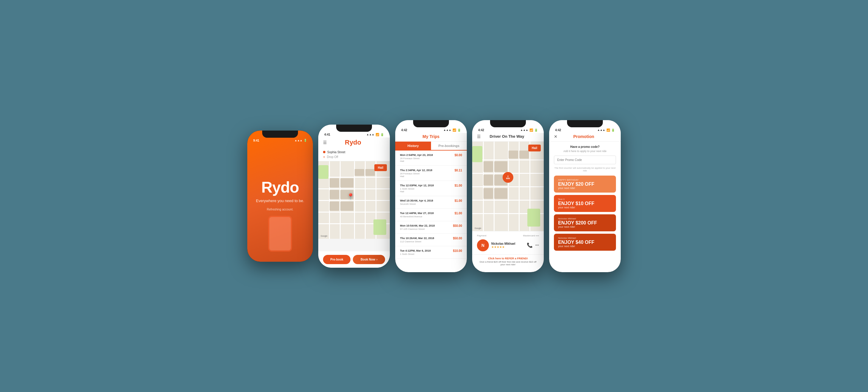 The height and width of the screenshot is (392, 868). What do you see at coordinates (431, 240) in the screenshot?
I see `trip-item-6: Thu 10:26AM, Mar 22, 2018 112 Clarence S…` at bounding box center [431, 240].